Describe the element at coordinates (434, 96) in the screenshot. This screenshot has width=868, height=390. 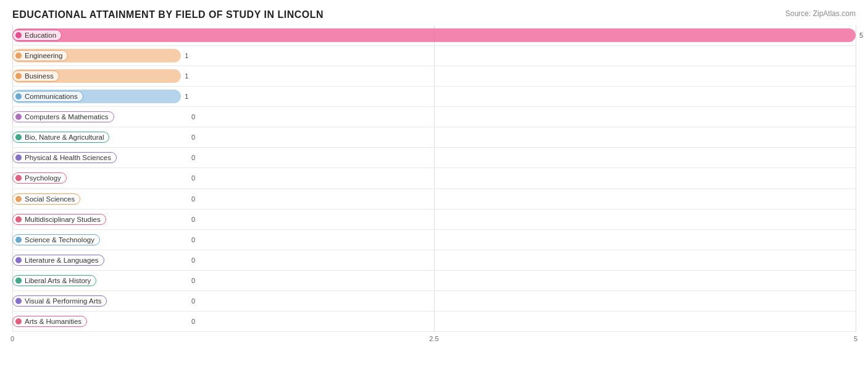
I see `bar-row: Communications1` at that location.